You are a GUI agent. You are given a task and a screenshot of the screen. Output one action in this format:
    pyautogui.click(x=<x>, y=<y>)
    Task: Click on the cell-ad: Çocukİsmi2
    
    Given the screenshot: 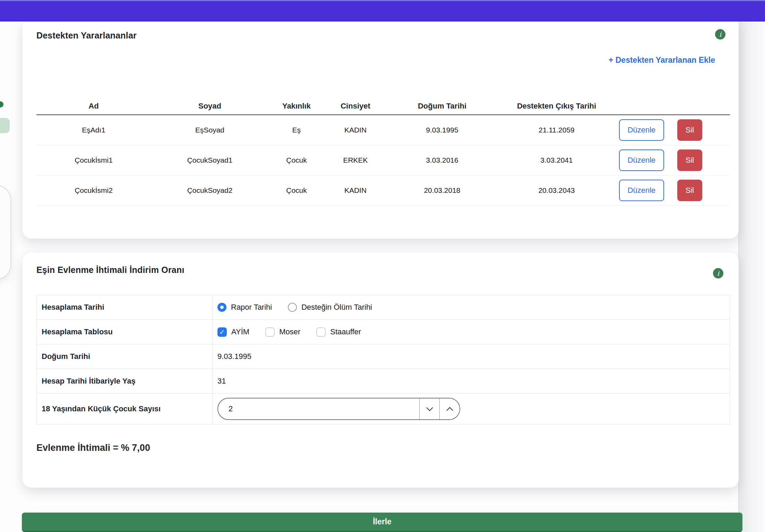 What is the action you would take?
    pyautogui.click(x=94, y=190)
    